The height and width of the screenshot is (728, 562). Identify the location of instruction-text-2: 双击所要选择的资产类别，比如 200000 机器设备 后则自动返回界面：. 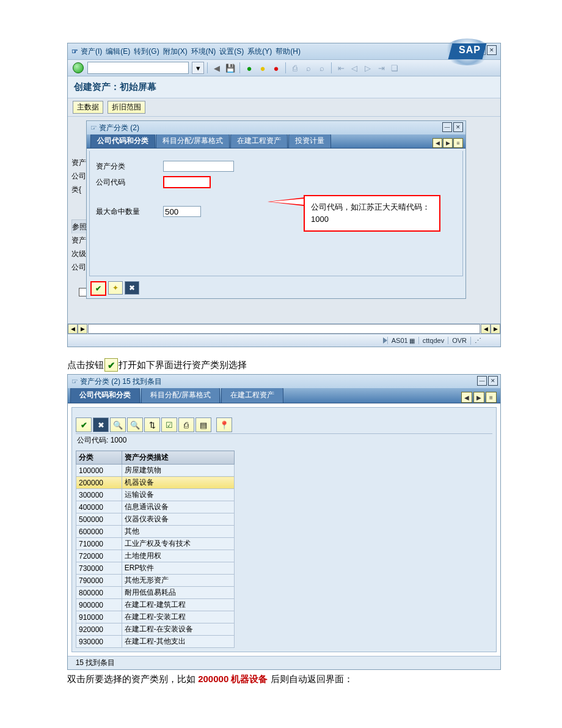
(284, 680).